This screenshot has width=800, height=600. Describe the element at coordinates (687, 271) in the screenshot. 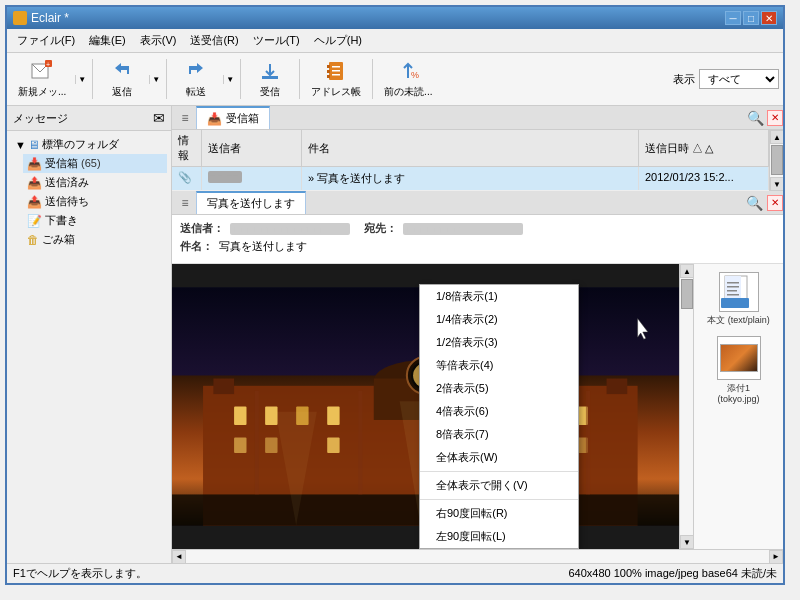

I see `img-scroll-up: ▲` at that location.